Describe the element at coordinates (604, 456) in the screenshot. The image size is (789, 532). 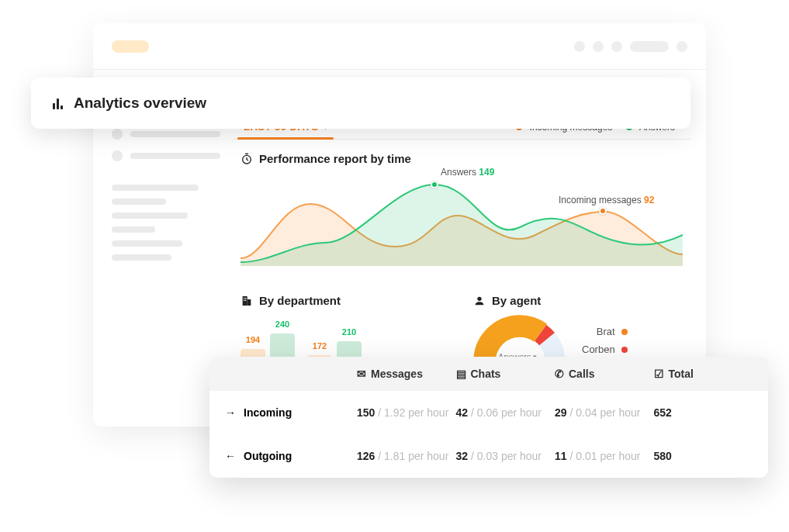
I see `cell-outgoing-calls: 11 / 0.01 per hour` at that location.